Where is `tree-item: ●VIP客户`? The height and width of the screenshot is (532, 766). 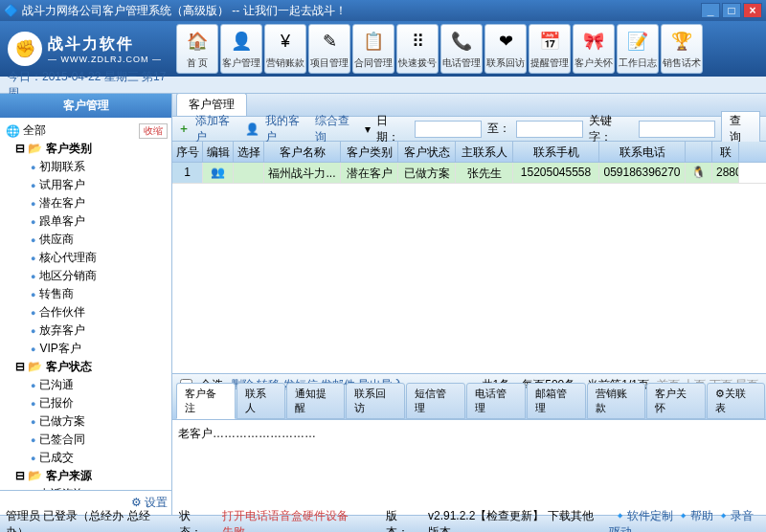 tree-item: ●VIP客户 is located at coordinates (86, 348).